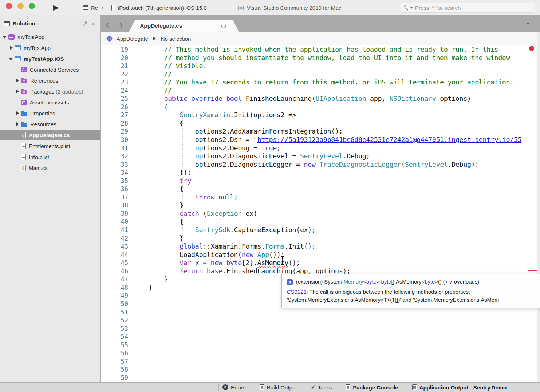  I want to click on line-number: 26, so click(114, 107).